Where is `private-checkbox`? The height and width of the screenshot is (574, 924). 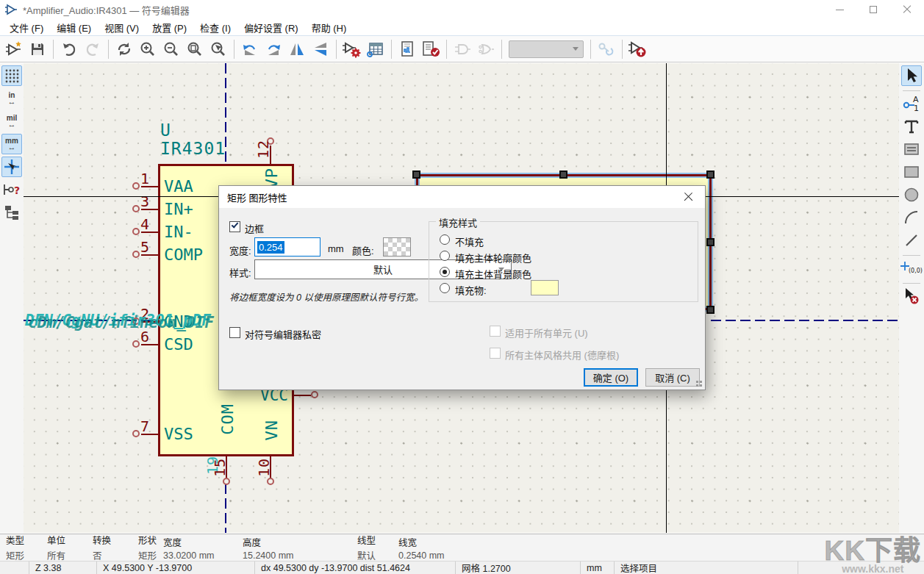 private-checkbox is located at coordinates (235, 332).